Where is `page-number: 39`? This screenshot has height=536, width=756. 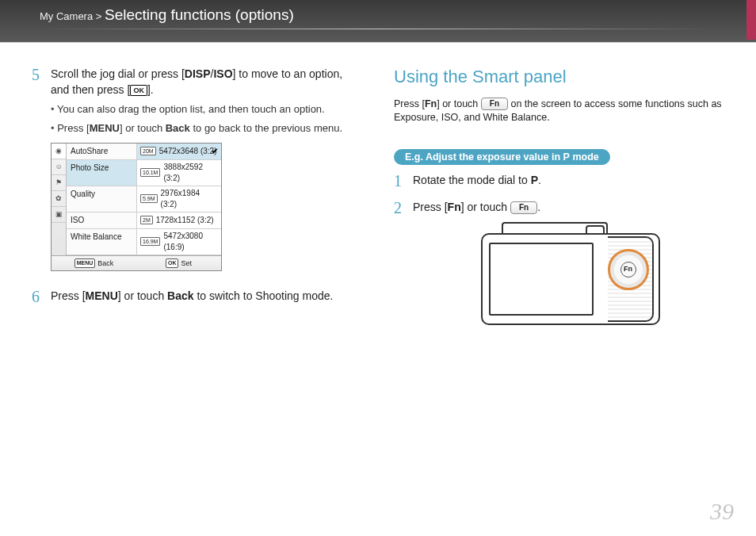
page-number: 39 is located at coordinates (722, 511).